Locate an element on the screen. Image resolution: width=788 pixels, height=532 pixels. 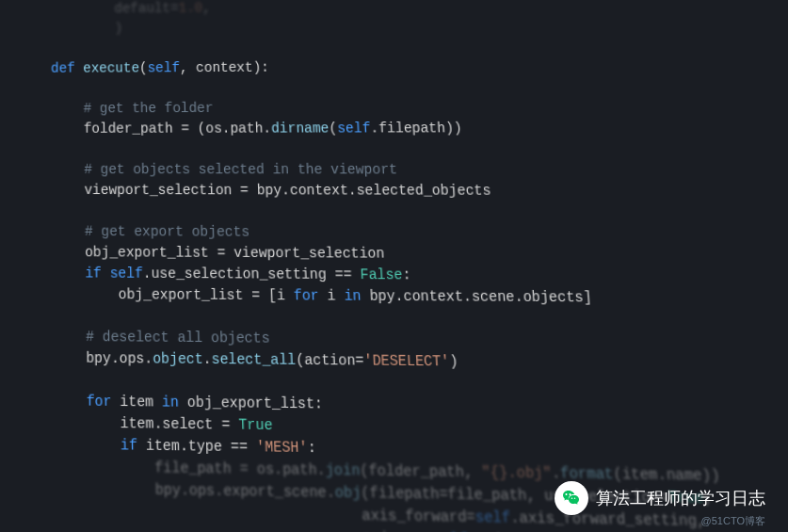
code-line: ) is located at coordinates (403, 26).